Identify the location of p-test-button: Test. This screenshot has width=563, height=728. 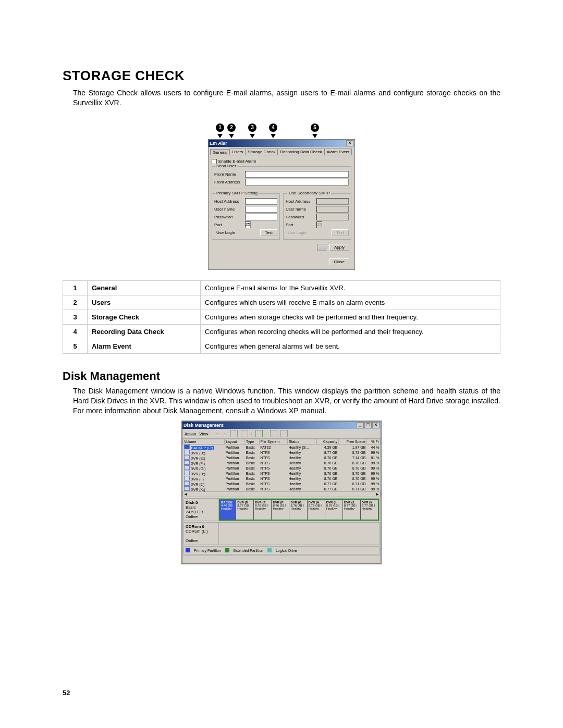
(269, 232).